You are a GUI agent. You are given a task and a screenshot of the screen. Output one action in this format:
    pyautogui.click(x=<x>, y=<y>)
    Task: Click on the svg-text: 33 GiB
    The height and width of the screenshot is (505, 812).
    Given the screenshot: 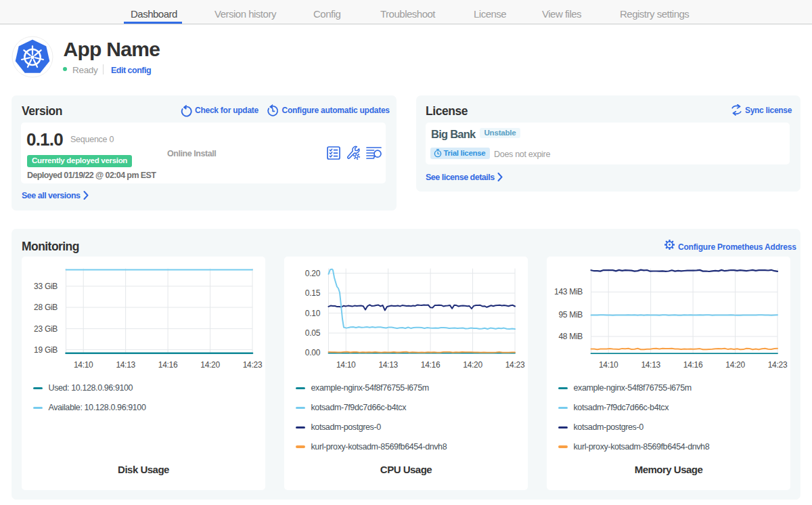 What is the action you would take?
    pyautogui.click(x=46, y=286)
    